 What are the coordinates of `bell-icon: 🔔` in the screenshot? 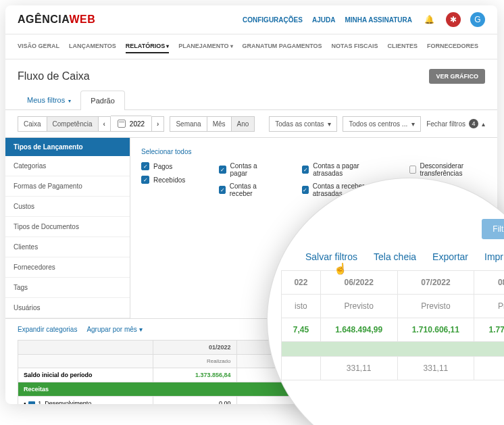 It's located at (429, 20).